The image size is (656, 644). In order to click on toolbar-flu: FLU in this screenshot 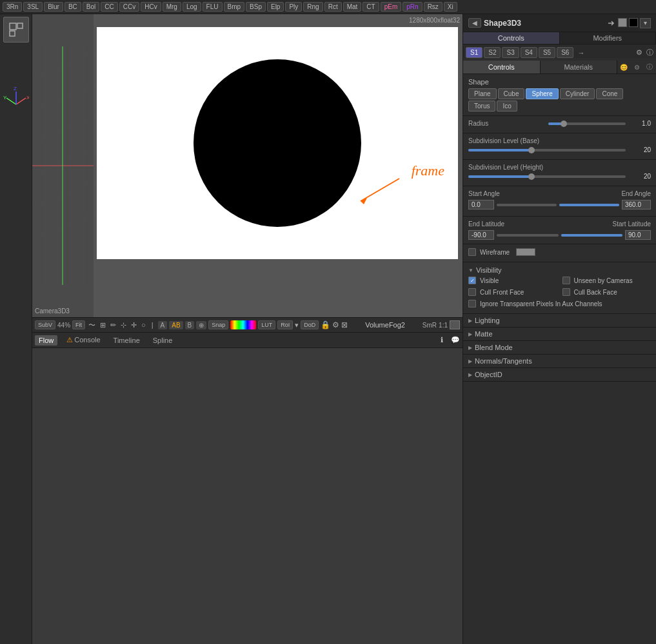, I will do `click(213, 6)`.